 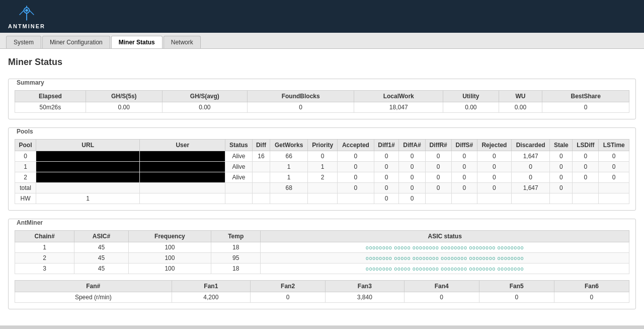 What do you see at coordinates (586, 156) in the screenshot?
I see `pool-lsdiff-0: 0` at bounding box center [586, 156].